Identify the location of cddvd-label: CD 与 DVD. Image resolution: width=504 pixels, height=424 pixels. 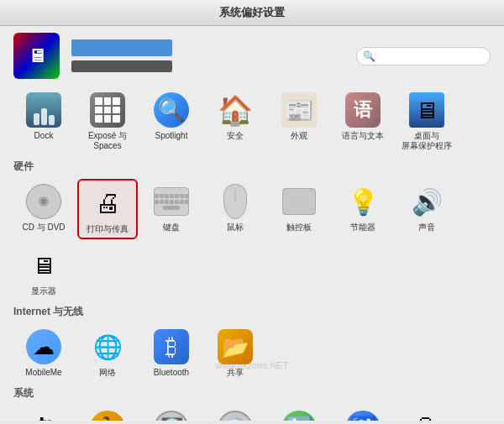
(44, 228).